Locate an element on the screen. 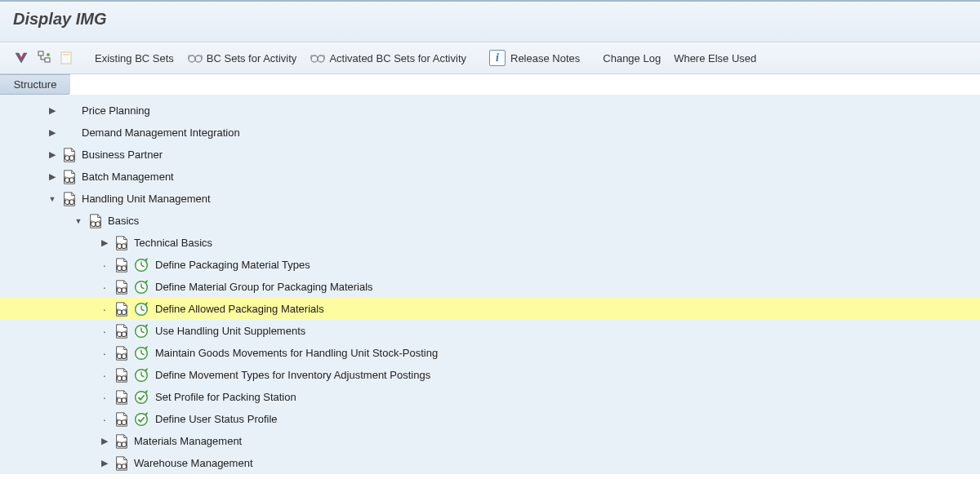 The image size is (980, 479). tree-row: ▶Batch Management is located at coordinates (490, 176).